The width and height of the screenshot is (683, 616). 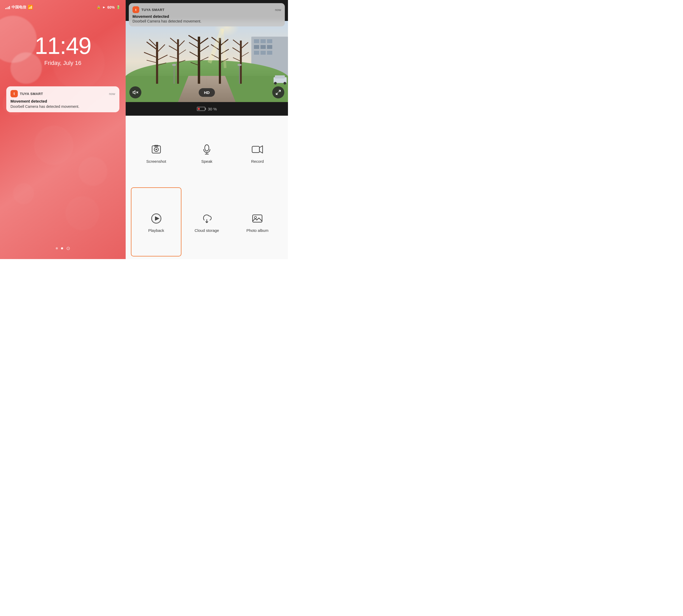 What do you see at coordinates (112, 94) in the screenshot?
I see `notif-time: now` at bounding box center [112, 94].